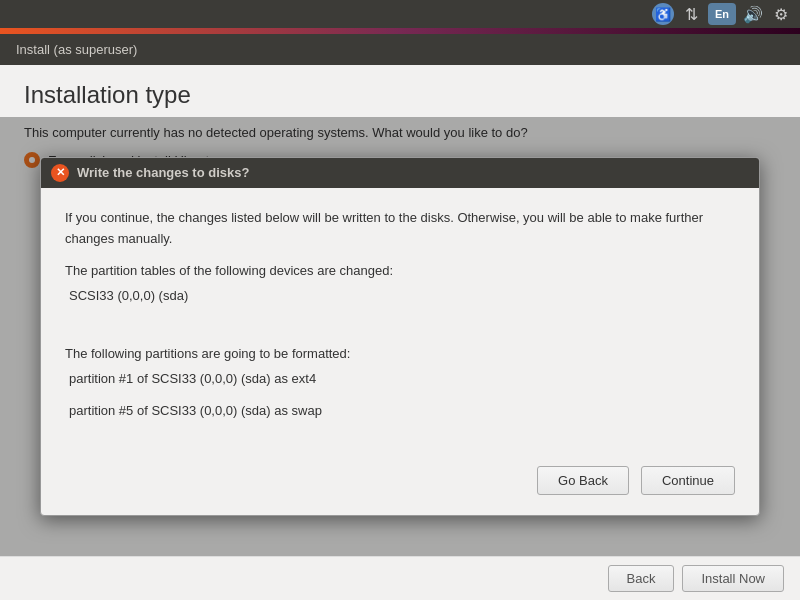  Describe the element at coordinates (781, 14) in the screenshot. I see `settings-icon: ⚙` at that location.